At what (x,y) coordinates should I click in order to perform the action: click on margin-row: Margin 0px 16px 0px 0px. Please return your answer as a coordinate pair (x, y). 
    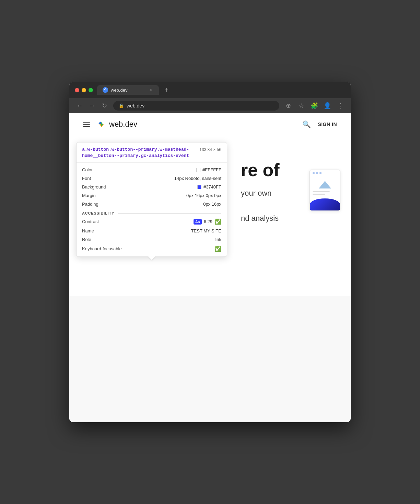
    Looking at the image, I should click on (152, 196).